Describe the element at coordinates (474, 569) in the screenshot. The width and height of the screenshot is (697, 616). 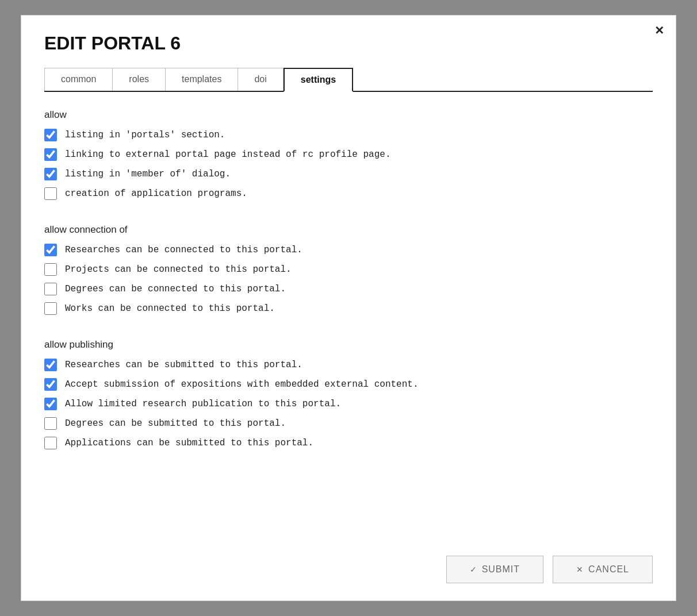
I see `submit-icon: ✓` at that location.